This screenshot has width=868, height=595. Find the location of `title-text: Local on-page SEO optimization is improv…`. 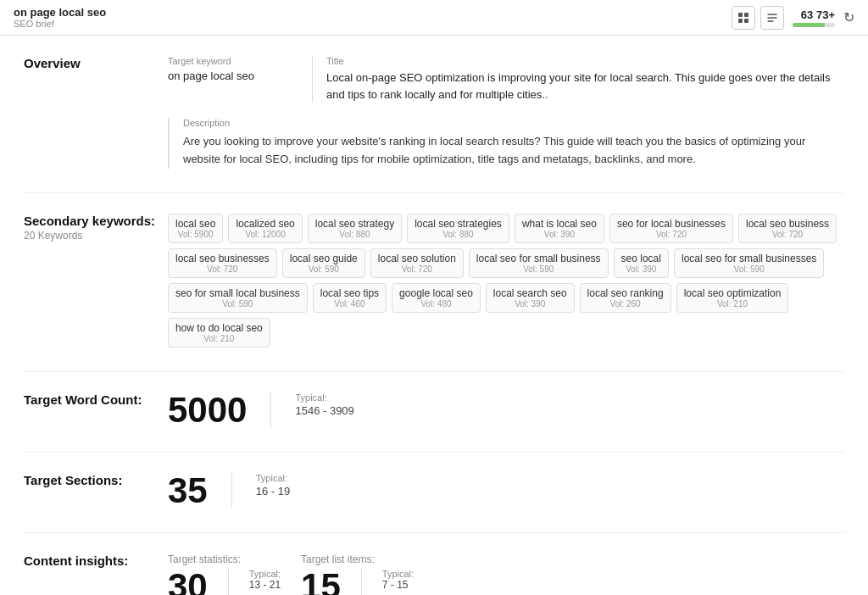

title-text: Local on-page SEO optimization is improv… is located at coordinates (585, 86).